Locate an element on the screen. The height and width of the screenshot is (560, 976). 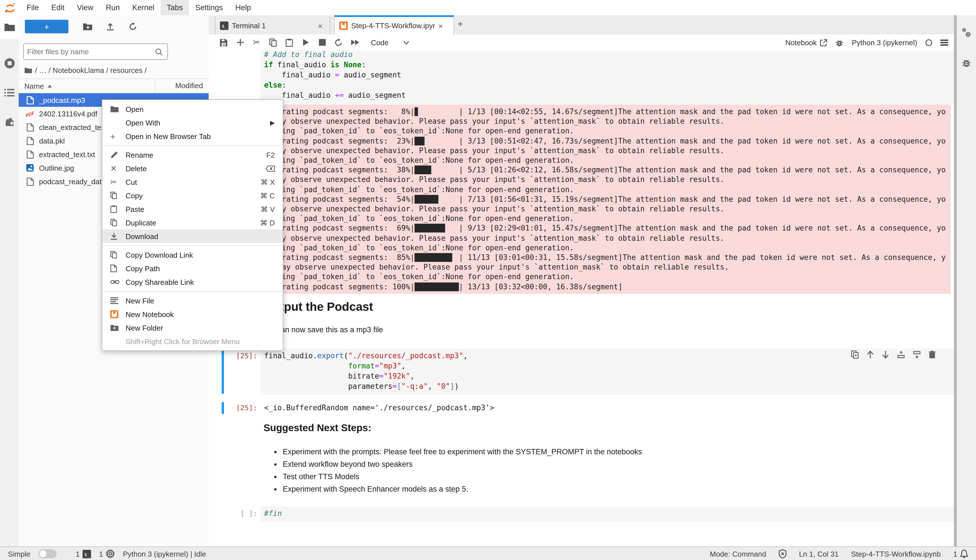
sidebar-item-running is located at coordinates (9, 63).